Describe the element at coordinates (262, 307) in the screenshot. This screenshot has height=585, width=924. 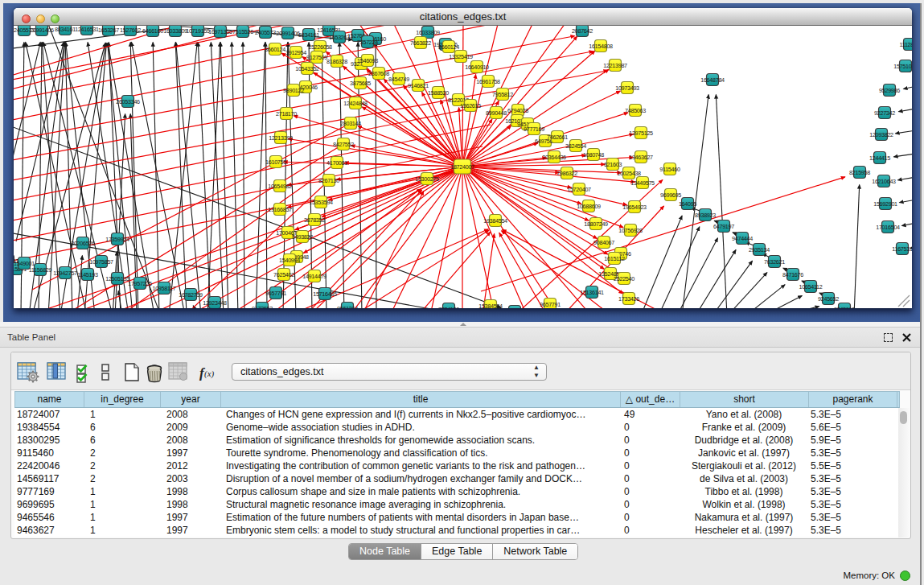
I see `svg-text: 9172653` at that location.